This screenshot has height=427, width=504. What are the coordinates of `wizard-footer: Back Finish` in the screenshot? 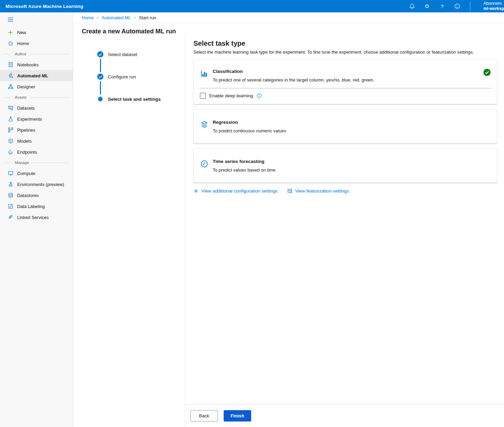 It's located at (345, 416).